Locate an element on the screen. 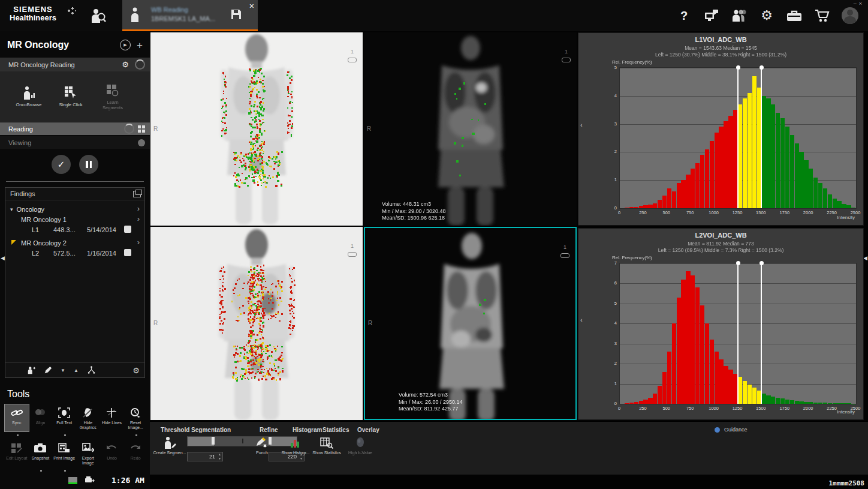  viewport-mr-top: R 1 Volume: 448.31 cm3 Min / Max: 29.00 … is located at coordinates (470, 129).